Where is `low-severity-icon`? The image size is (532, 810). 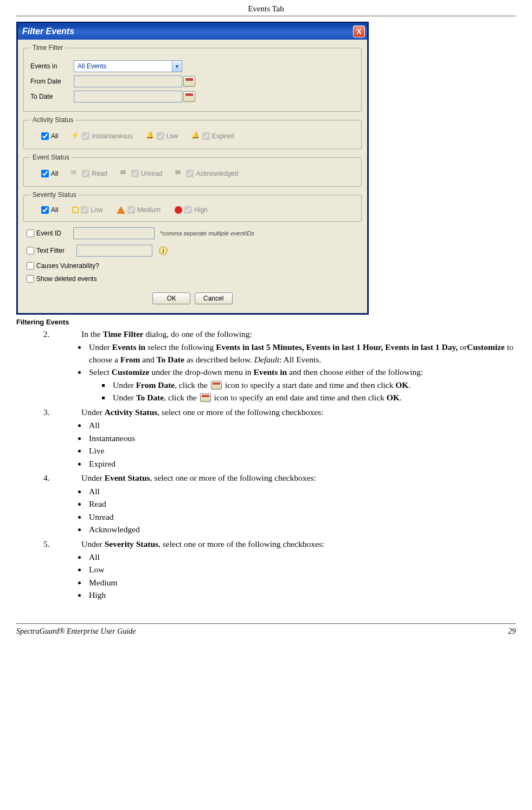 low-severity-icon is located at coordinates (75, 210).